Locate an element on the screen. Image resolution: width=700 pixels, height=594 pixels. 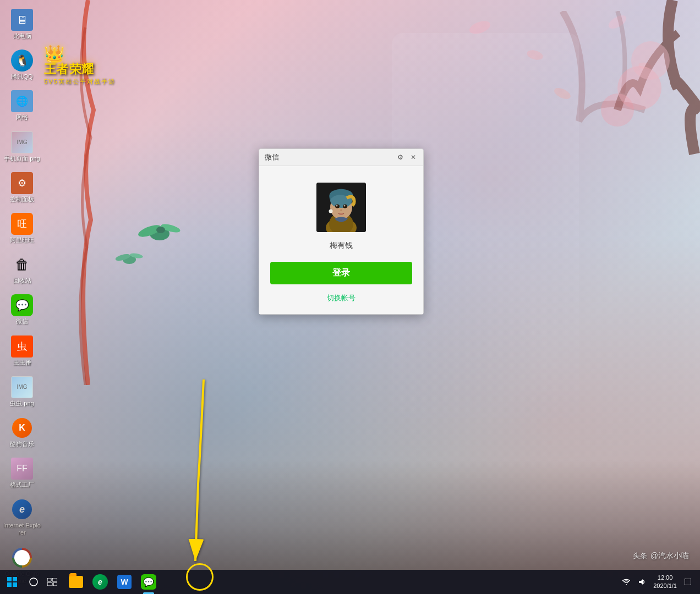
taskbar-wechat-button: 💬 is located at coordinates (149, 582).